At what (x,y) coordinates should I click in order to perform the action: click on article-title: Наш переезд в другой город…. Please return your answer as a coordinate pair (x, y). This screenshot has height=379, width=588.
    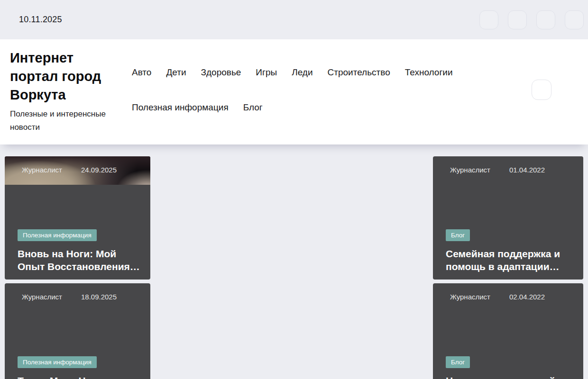
    Looking at the image, I should click on (510, 377).